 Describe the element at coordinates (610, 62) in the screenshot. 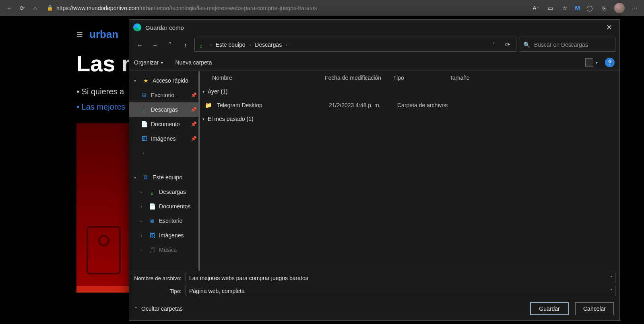

I see `help-icon: ?` at that location.